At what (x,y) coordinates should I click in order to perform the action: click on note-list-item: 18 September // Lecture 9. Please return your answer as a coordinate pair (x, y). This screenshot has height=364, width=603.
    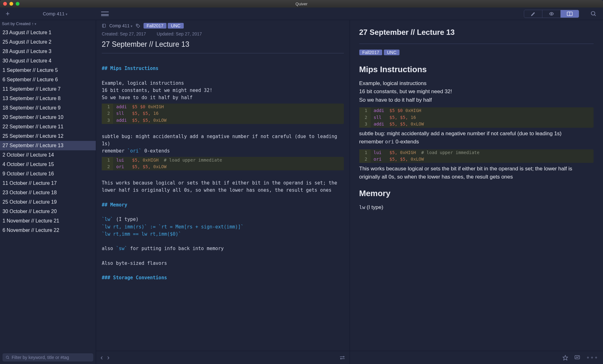
    Looking at the image, I should click on (48, 108).